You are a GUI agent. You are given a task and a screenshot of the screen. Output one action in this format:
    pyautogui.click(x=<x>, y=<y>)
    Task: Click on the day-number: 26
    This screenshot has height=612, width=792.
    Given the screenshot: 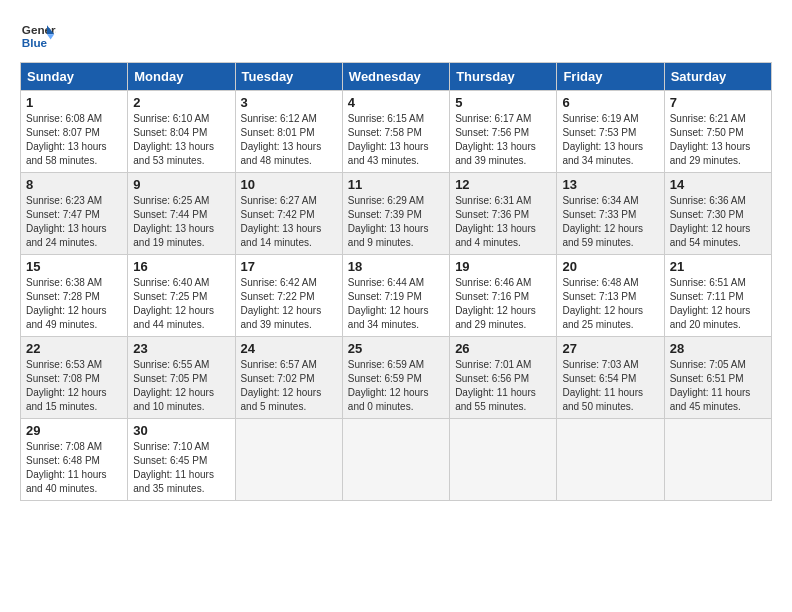 What is the action you would take?
    pyautogui.click(x=503, y=348)
    